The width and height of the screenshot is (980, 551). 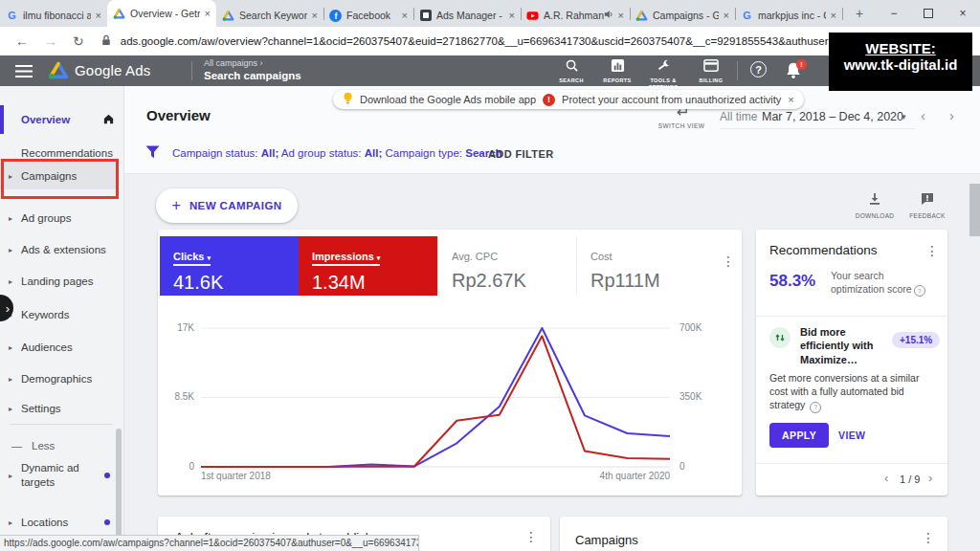 I want to click on new-tab-button: +, so click(x=859, y=13).